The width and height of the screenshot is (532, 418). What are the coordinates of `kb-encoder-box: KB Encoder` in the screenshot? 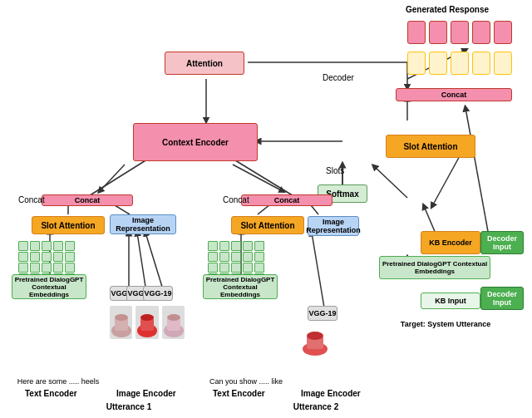 It's located at (451, 243).